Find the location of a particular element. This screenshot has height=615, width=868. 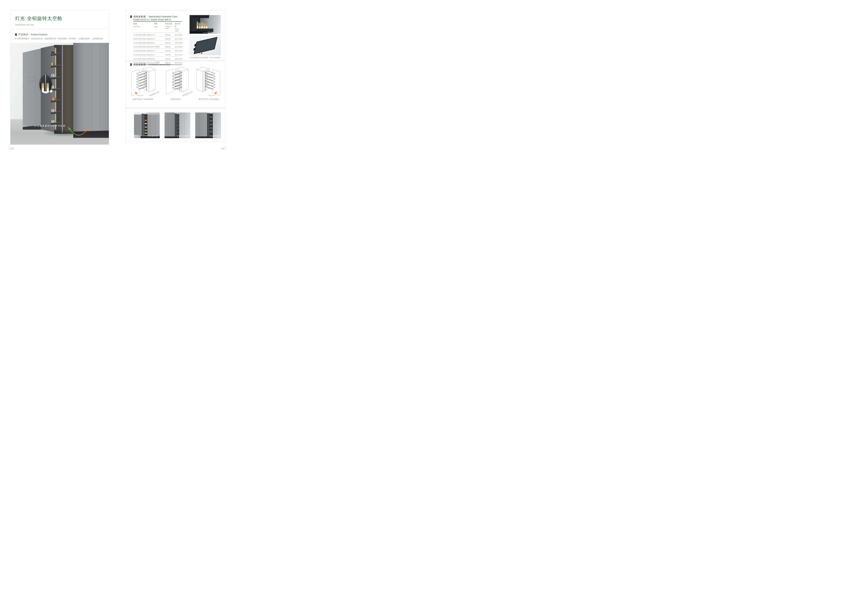

spec-cell: C:244*505*(1650-1950)mm is located at coordinates (144, 43).